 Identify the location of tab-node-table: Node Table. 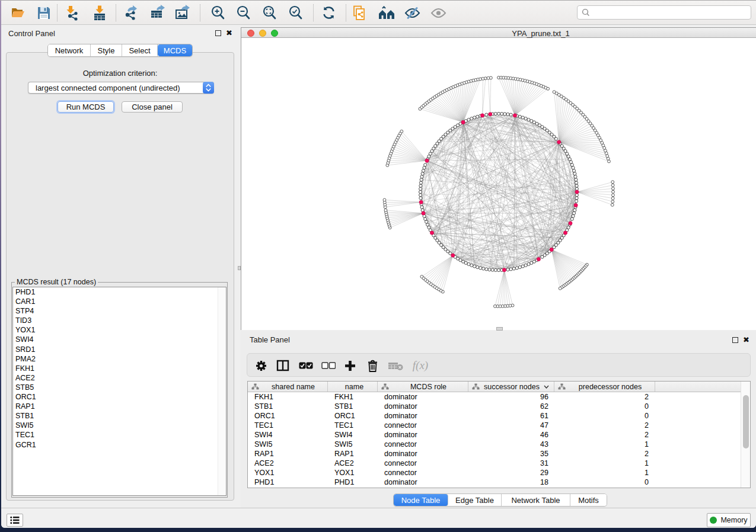
(421, 500).